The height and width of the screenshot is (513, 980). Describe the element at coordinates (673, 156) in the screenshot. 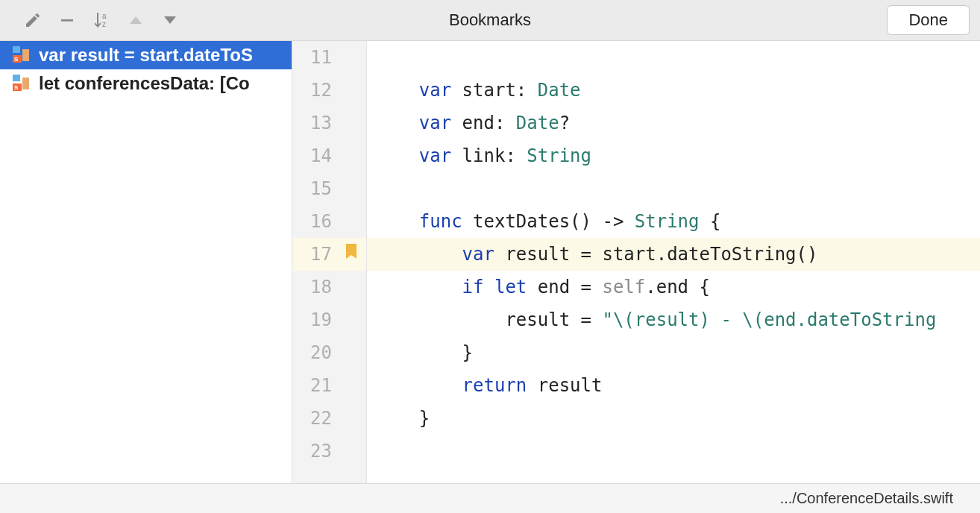

I see `code-line: var link: String` at that location.